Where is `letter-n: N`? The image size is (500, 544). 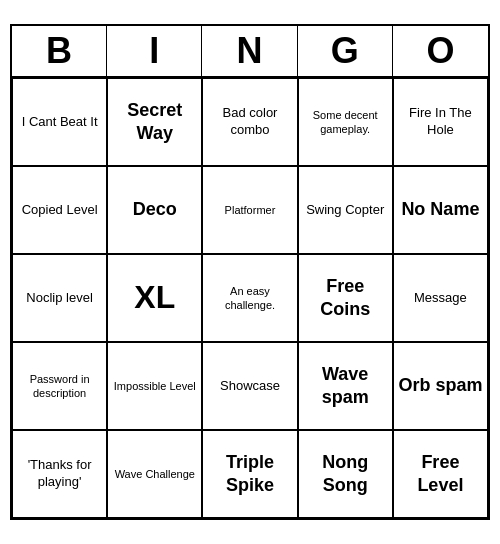
letter-n: N is located at coordinates (250, 51).